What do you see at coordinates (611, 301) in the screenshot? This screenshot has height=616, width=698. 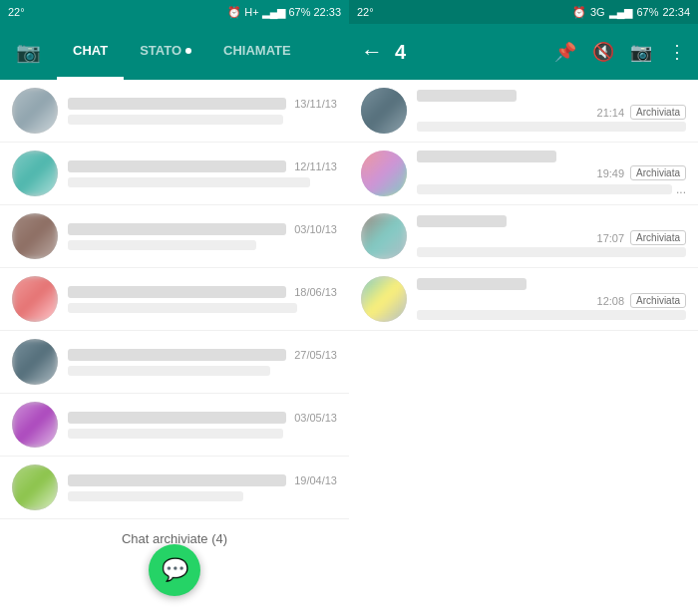 I see `archived-time: 12:08` at bounding box center [611, 301].